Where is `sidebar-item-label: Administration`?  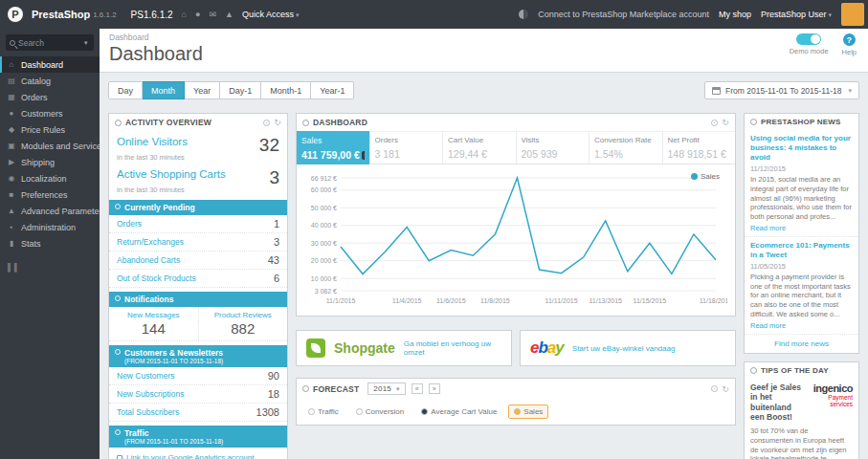
sidebar-item-label: Administration is located at coordinates (48, 228).